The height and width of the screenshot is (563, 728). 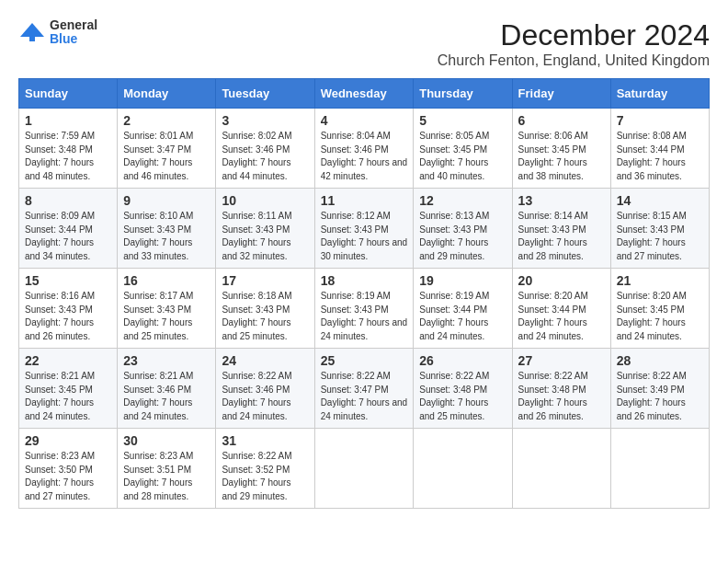 I want to click on calendar-day-cell: 22 Sunrise: 8:21 AM Sunset: 3:45 PM Dayl…, so click(x=68, y=388).